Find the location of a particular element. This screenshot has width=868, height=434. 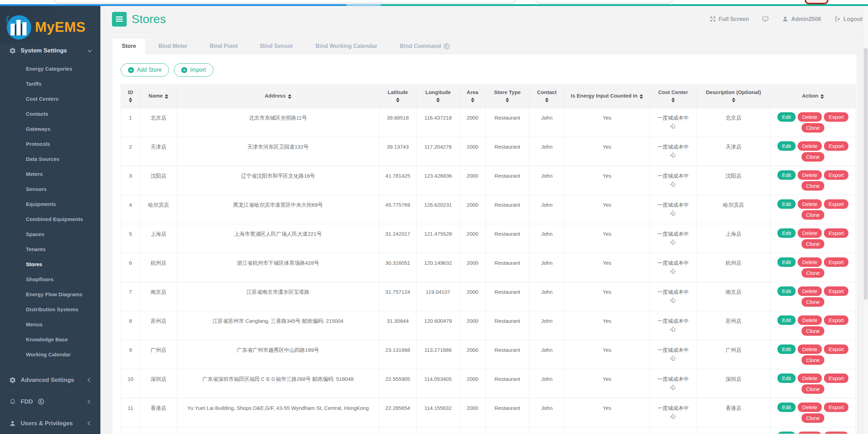

sidebar-item-data-sources: Data Sources is located at coordinates (50, 159).